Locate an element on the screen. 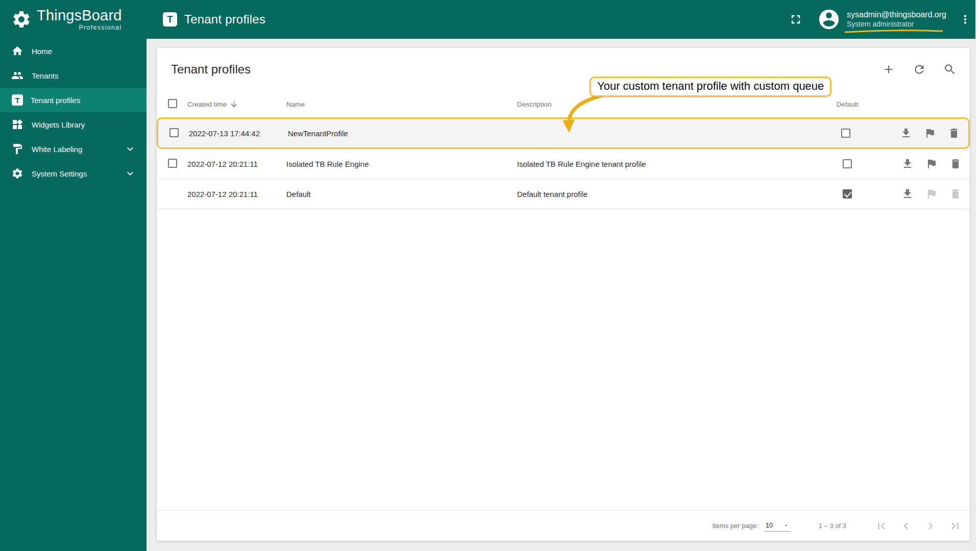 The width and height of the screenshot is (980, 551). people-icon is located at coordinates (17, 76).